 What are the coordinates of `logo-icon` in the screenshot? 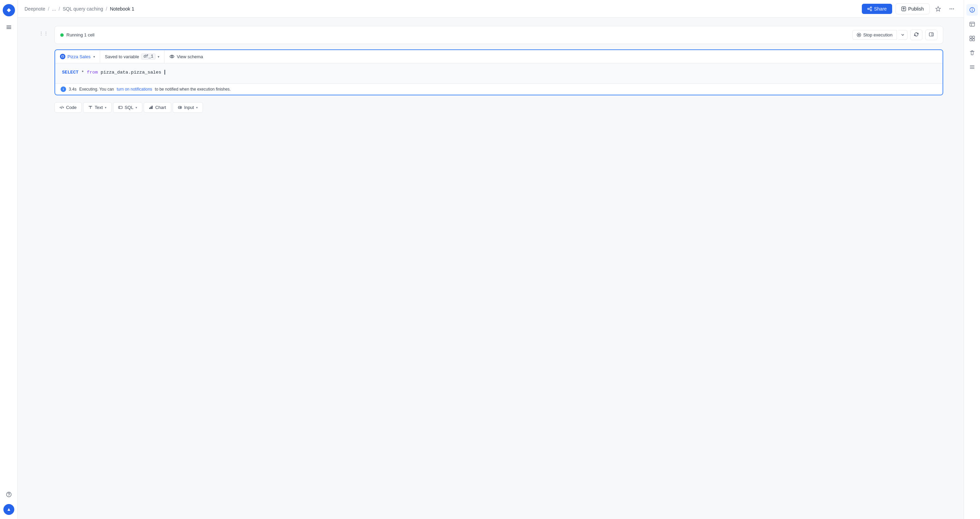 It's located at (9, 10).